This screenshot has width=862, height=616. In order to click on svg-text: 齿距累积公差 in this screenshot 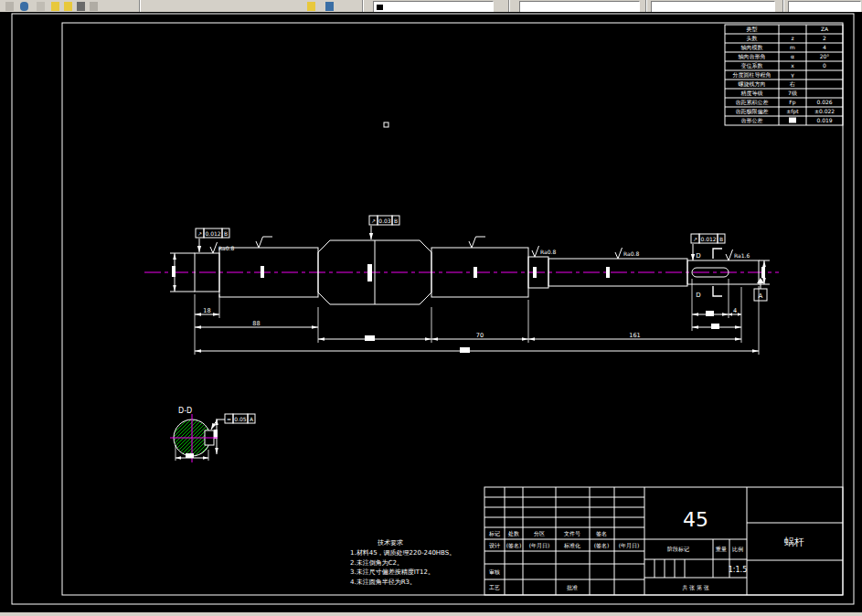, I will do `click(752, 102)`.